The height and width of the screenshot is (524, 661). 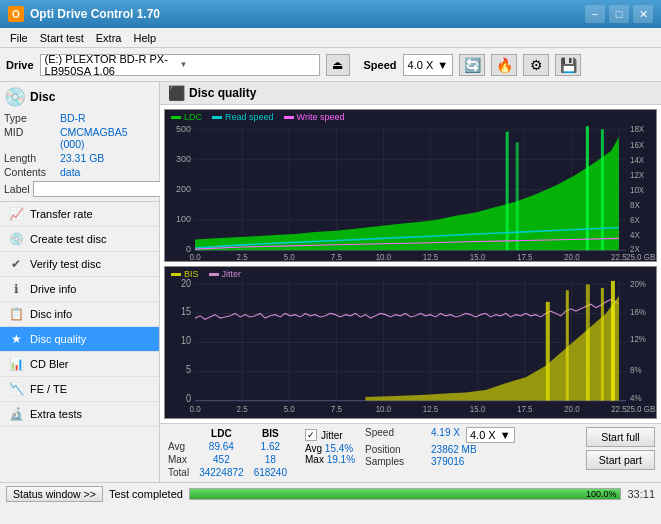 What do you see at coordinates (180, 65) in the screenshot?
I see `drive-select: (E:) PLEXTOR BD-R PX-LB950SA 1.06 ▼` at bounding box center [180, 65].